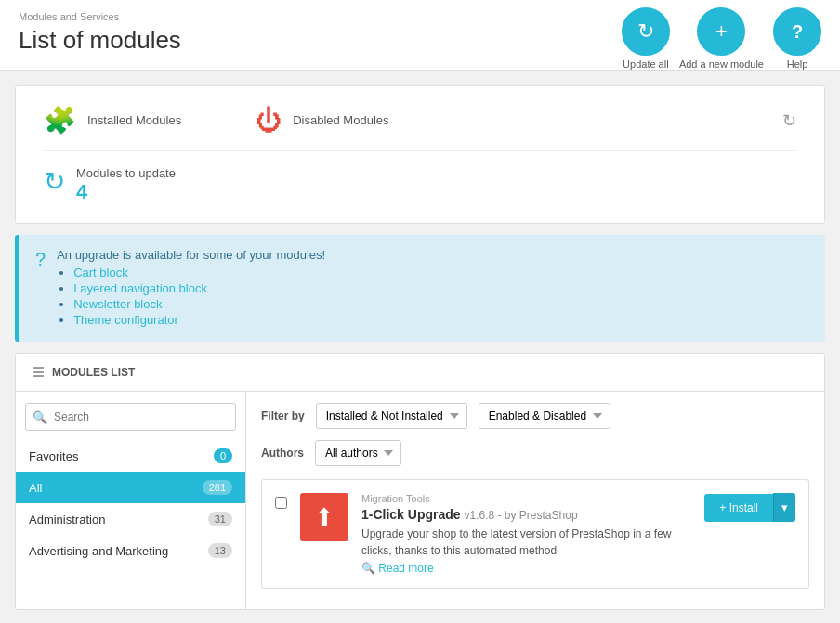  What do you see at coordinates (392, 416) in the screenshot?
I see `filter-status-select: Installed & Not Installed` at bounding box center [392, 416].